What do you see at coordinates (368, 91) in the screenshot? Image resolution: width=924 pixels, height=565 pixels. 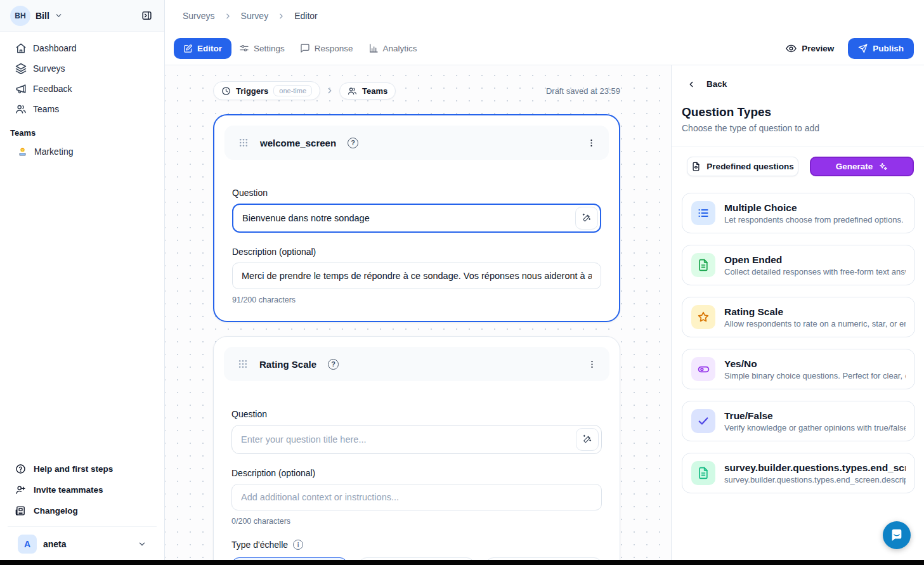 I see `teams-pill: Teams` at bounding box center [368, 91].